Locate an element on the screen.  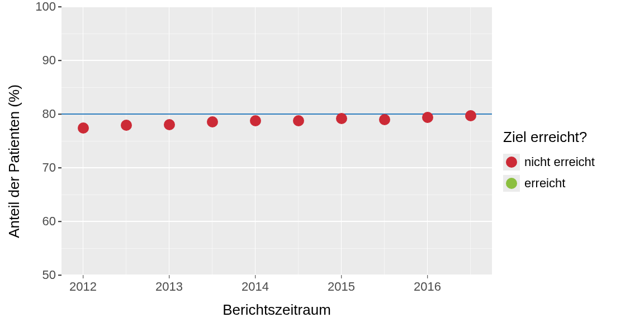
legend-item-nicht-erreicht: nicht erreicht is located at coordinates (549, 162).